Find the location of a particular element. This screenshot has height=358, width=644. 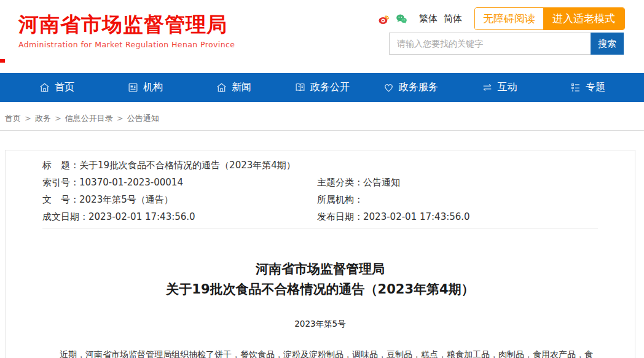

organization-icon is located at coordinates (133, 87).